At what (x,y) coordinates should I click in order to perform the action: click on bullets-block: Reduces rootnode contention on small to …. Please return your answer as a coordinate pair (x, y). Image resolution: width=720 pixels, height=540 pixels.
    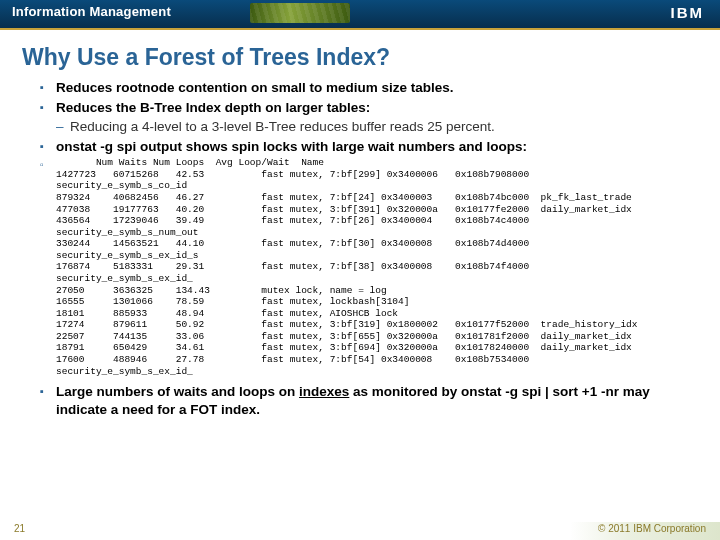
    Looking at the image, I should click on (368, 117).